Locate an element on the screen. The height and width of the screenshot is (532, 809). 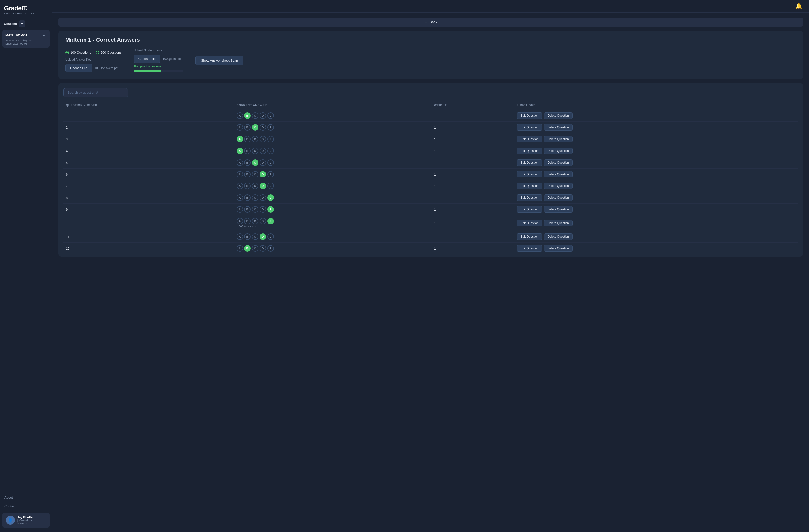
choose-student-tests-button: Choose File is located at coordinates (147, 59).